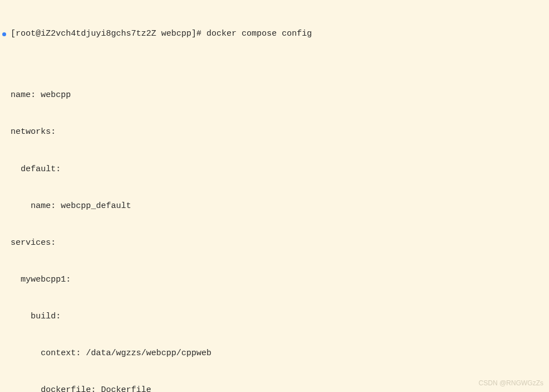  What do you see at coordinates (4, 35) in the screenshot?
I see `bullet-icon` at bounding box center [4, 35].